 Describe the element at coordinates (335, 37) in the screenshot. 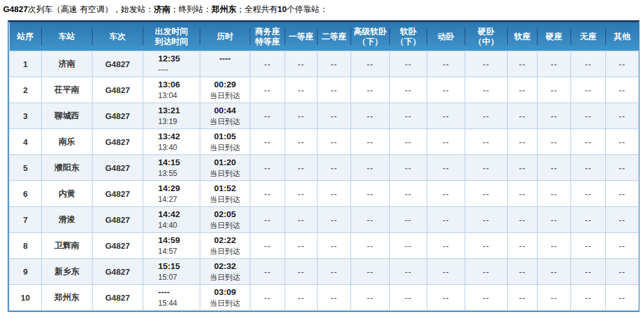

I see `column-header-second-class-seat: 二等座` at that location.